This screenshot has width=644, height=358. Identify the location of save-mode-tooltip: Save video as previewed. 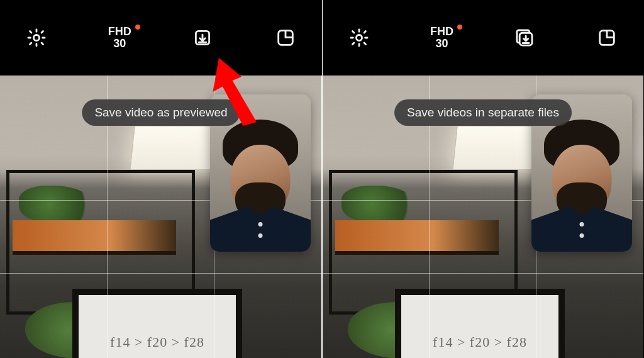
(161, 113).